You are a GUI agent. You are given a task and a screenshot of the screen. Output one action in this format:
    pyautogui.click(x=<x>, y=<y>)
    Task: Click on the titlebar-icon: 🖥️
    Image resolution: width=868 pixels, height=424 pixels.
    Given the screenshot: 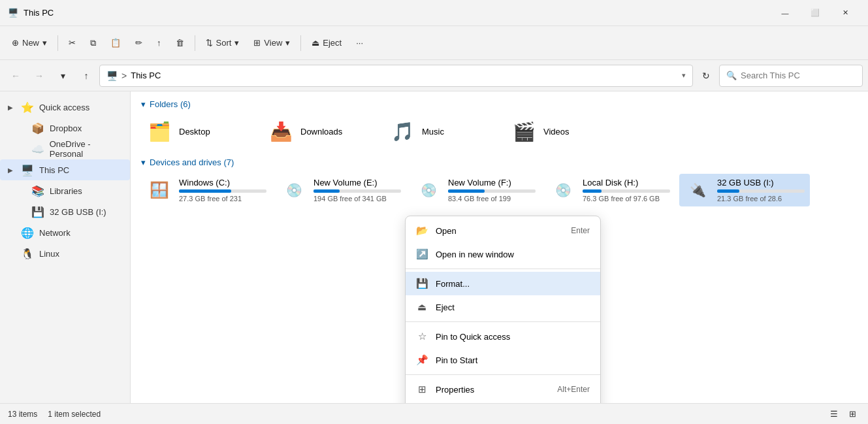 What is the action you would take?
    pyautogui.click(x=13, y=13)
    